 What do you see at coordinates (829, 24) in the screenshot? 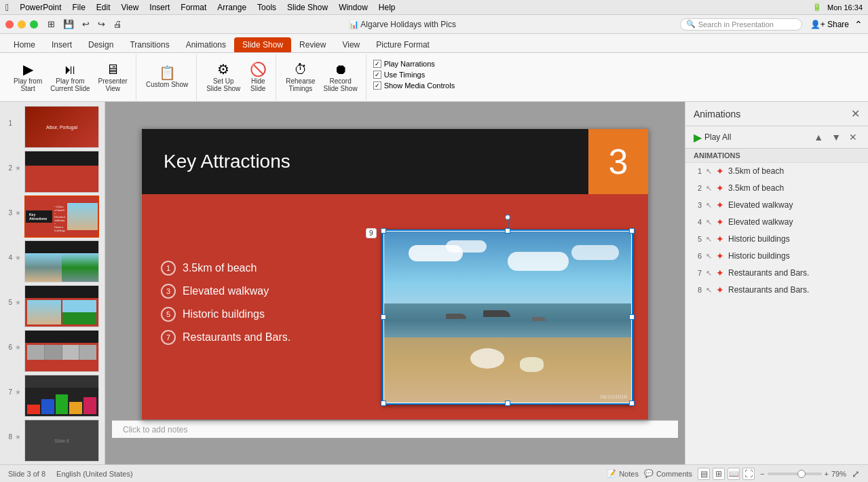
I see `share-button: 👤+ Share` at bounding box center [829, 24].